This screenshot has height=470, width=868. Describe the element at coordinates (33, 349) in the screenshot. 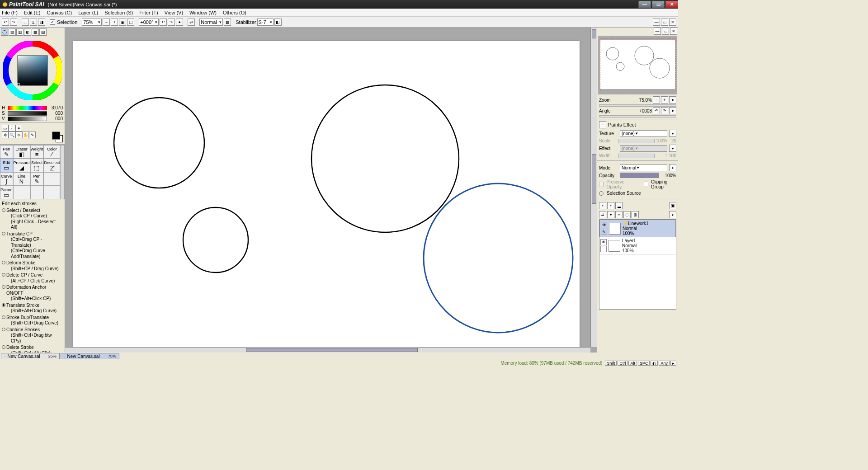

I see `help-option: Delete Stroke(Shift+Ctrl+Alt+Click Strok…` at that location.